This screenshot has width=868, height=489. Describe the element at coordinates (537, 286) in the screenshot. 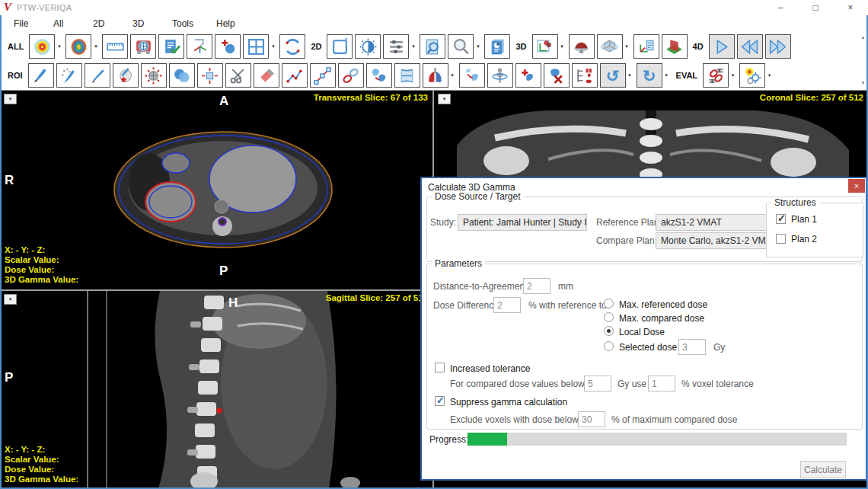

I see `dta-input` at that location.